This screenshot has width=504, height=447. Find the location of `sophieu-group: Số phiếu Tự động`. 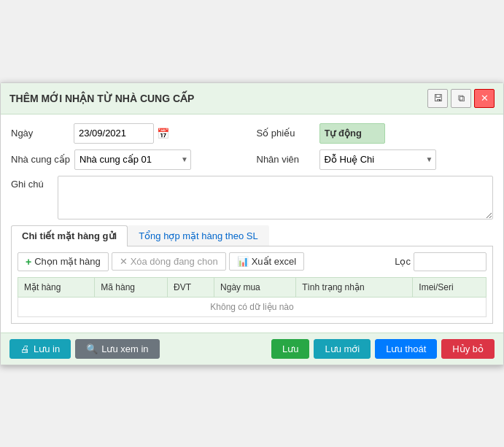

sophieu-group: Số phiếu Tự động is located at coordinates (375, 133).